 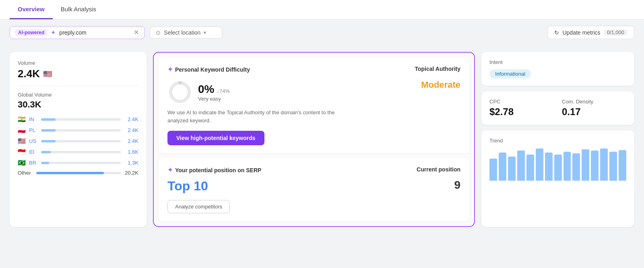 What do you see at coordinates (47, 74) in the screenshot?
I see `volume-flag: 🇺🇸` at bounding box center [47, 74].